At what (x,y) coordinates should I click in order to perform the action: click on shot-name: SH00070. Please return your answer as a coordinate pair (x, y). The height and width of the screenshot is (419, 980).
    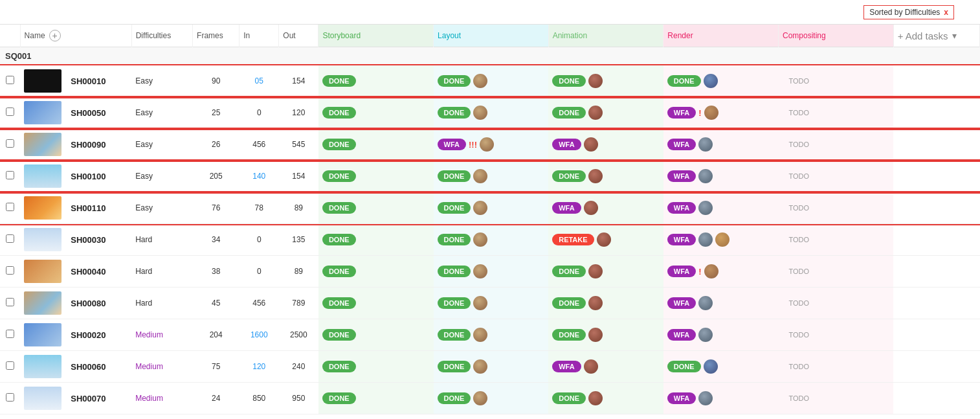
    Looking at the image, I should click on (99, 399).